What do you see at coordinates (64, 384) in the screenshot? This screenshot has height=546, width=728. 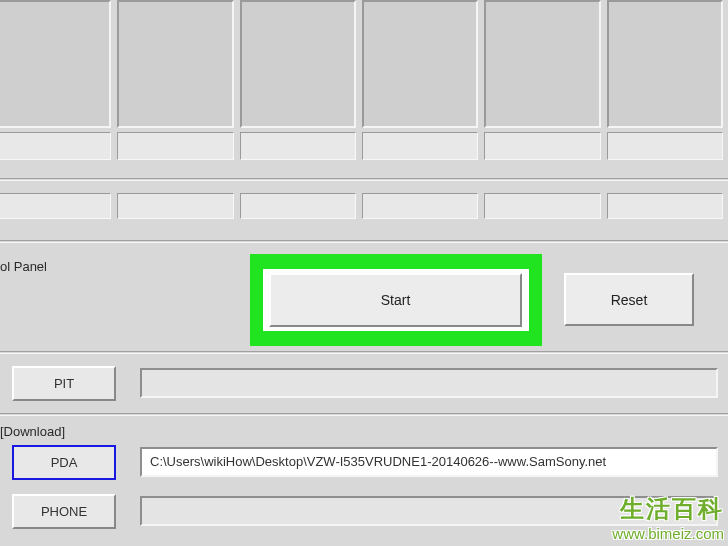 I see `pit-button: PIT` at bounding box center [64, 384].